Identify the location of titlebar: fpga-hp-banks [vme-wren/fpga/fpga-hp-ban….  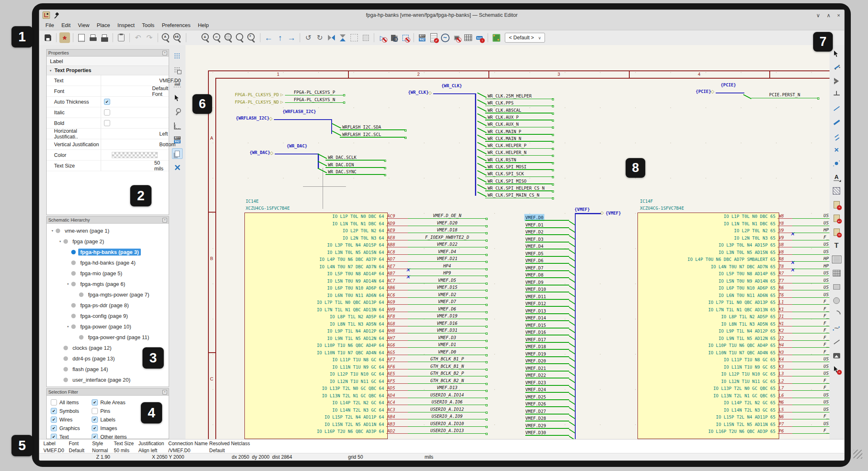
(442, 15).